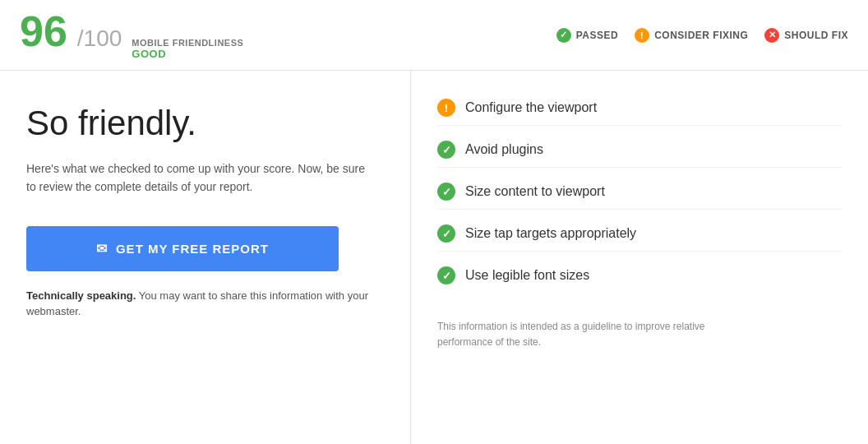 This screenshot has width=868, height=444. Describe the element at coordinates (528, 275) in the screenshot. I see `check-label-font: Use legible font sizes` at that location.